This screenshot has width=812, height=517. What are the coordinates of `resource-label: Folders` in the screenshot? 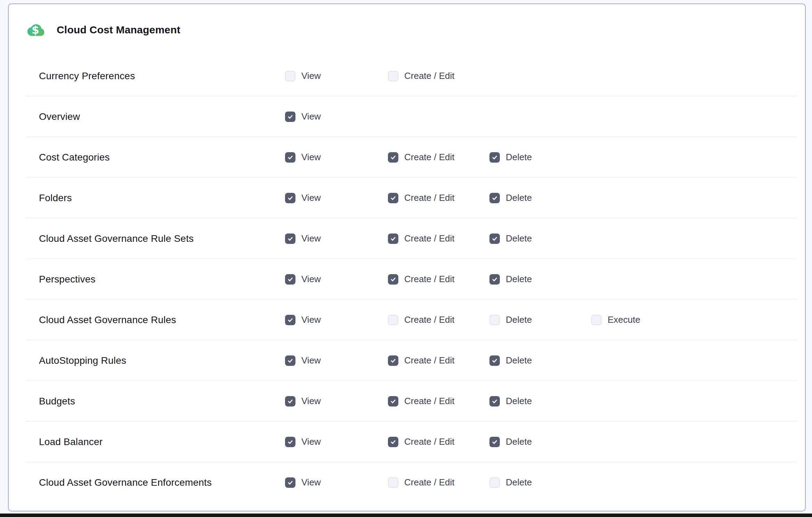 It's located at (162, 198).